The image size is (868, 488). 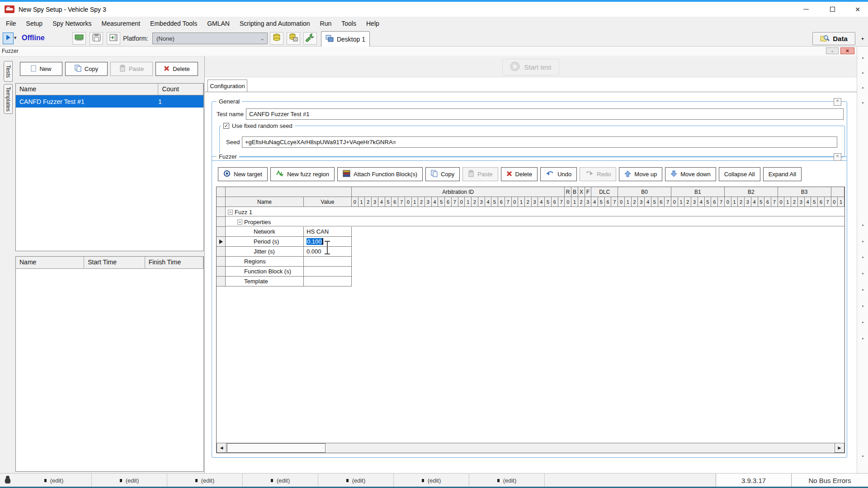 I want to click on tab-desktop-1: Desktop 1, so click(x=345, y=39).